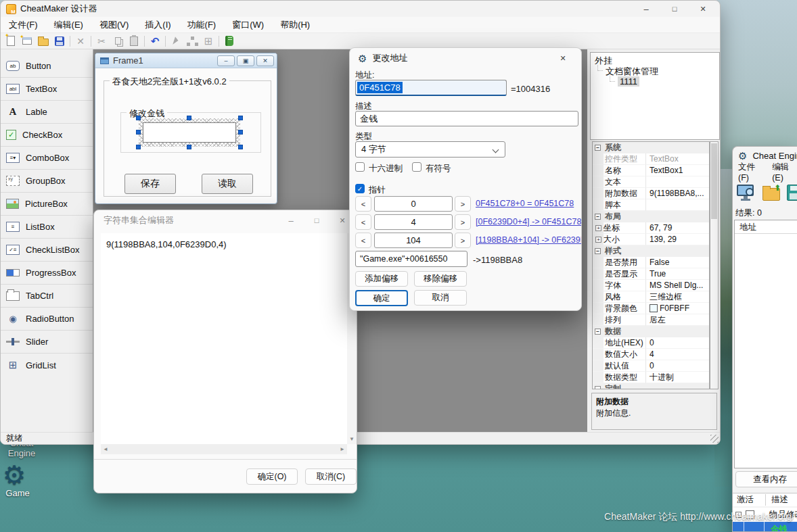 The height and width of the screenshot is (532, 797). I want to click on category-data: 数据, so click(651, 331).